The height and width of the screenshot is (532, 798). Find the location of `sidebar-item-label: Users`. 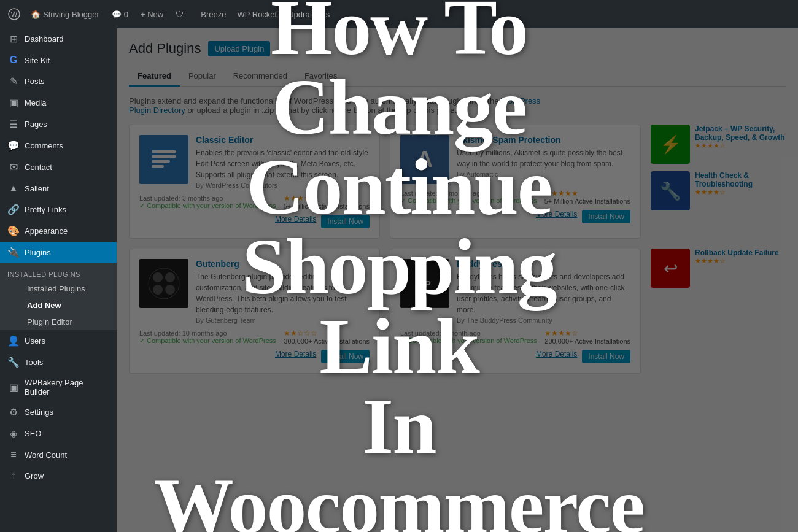

sidebar-item-label: Users is located at coordinates (67, 341).